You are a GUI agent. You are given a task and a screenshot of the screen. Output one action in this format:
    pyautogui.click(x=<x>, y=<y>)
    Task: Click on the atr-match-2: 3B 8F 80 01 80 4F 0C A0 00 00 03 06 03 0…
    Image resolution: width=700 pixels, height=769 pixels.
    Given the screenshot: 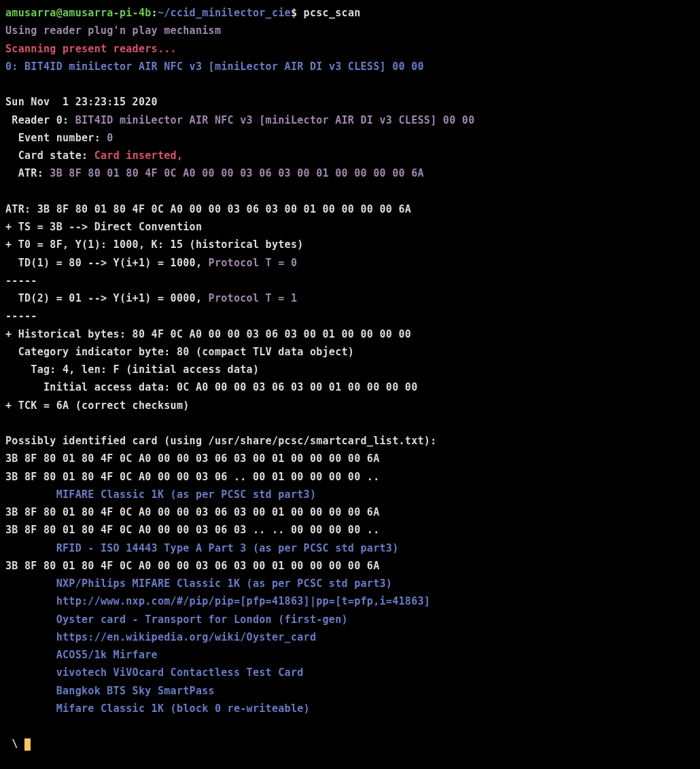 What is the action you would take?
    pyautogui.click(x=193, y=512)
    